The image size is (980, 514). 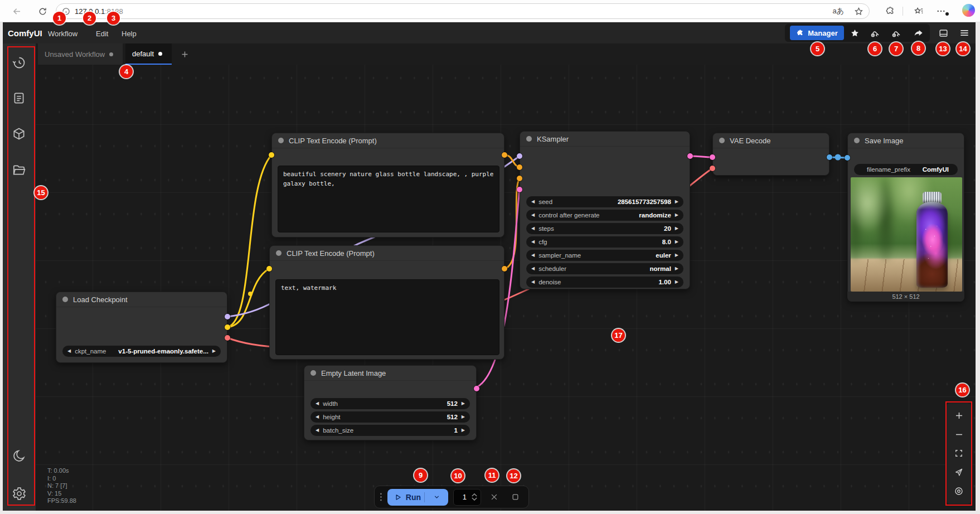 What do you see at coordinates (838, 11) in the screenshot?
I see `translate-icon: aあ` at bounding box center [838, 11].